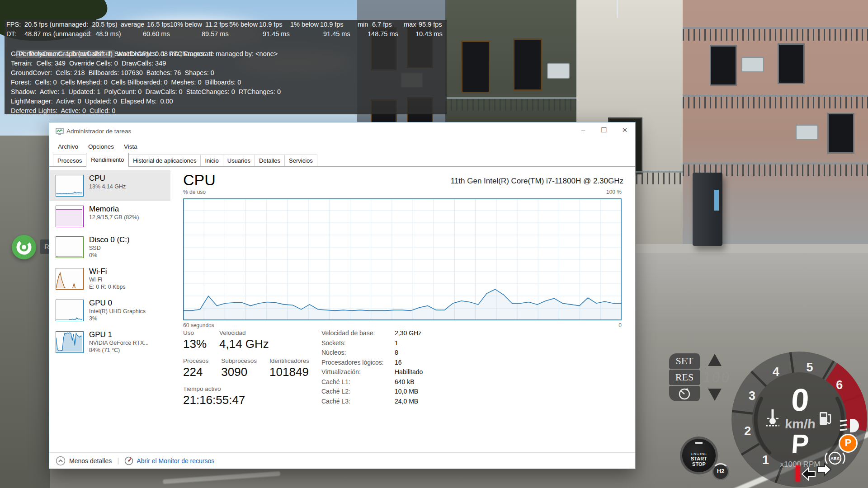 This screenshot has width=868, height=488. Describe the element at coordinates (84, 461) in the screenshot. I see `less-details-button: Menos detalles` at that location.